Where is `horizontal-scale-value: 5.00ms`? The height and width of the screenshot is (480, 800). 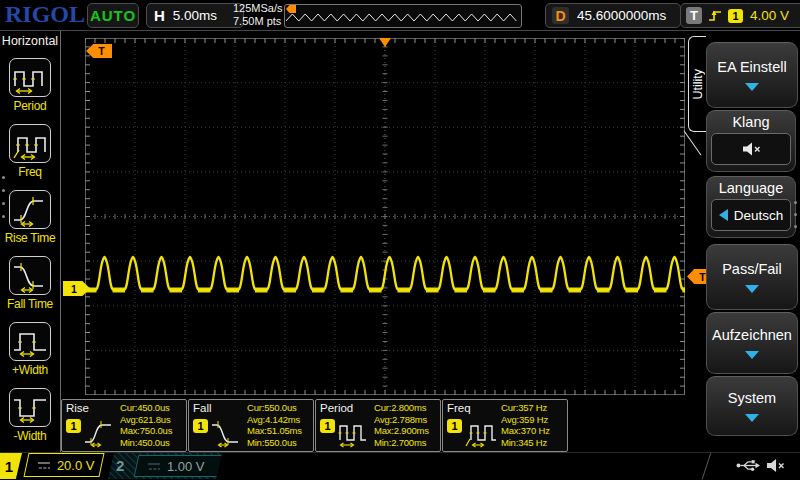
horizontal-scale-value: 5.00ms is located at coordinates (195, 16).